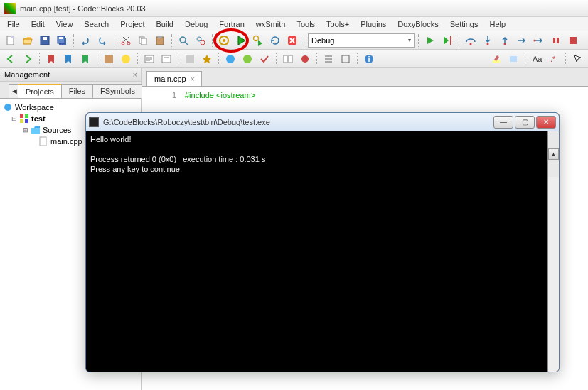 This screenshot has height=390, width=588. What do you see at coordinates (498, 24) in the screenshot?
I see `menu-help: Help` at bounding box center [498, 24].